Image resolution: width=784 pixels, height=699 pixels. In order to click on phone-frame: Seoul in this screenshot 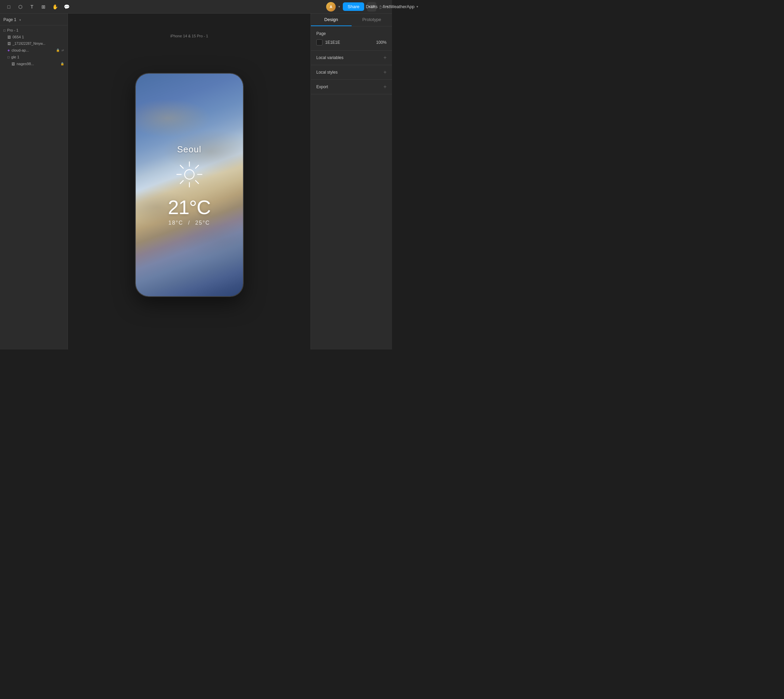, I will do `click(189, 185)`.